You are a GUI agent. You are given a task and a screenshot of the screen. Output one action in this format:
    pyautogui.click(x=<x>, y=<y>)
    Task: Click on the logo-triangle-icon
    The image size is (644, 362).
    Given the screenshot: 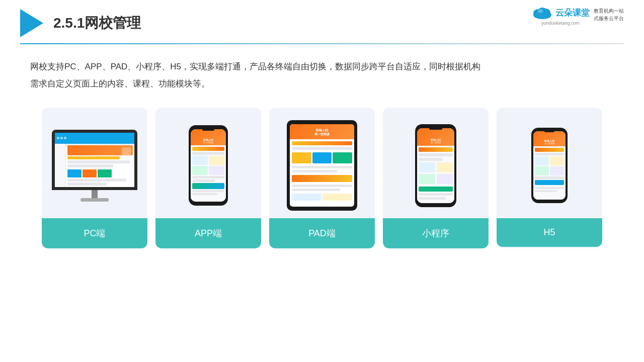 What is the action you would take?
    pyautogui.click(x=32, y=23)
    